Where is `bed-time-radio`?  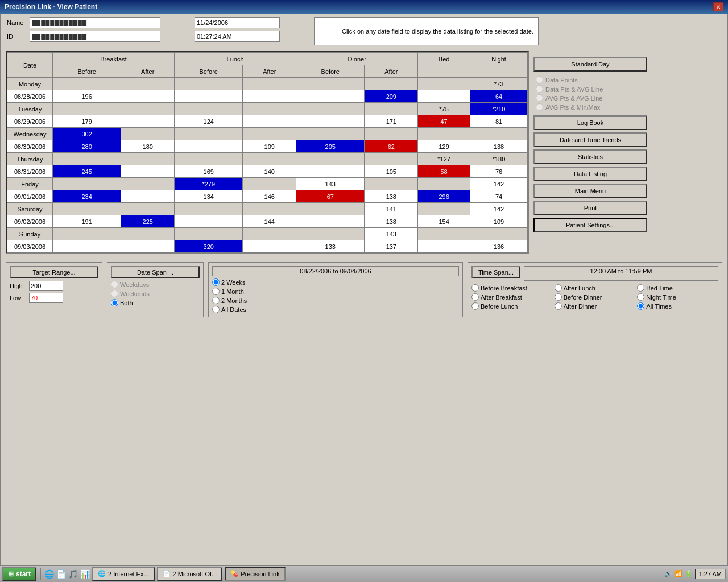 bed-time-radio is located at coordinates (640, 288).